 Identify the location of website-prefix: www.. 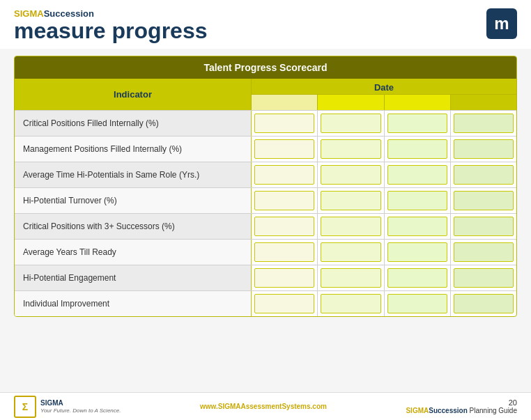
(209, 407).